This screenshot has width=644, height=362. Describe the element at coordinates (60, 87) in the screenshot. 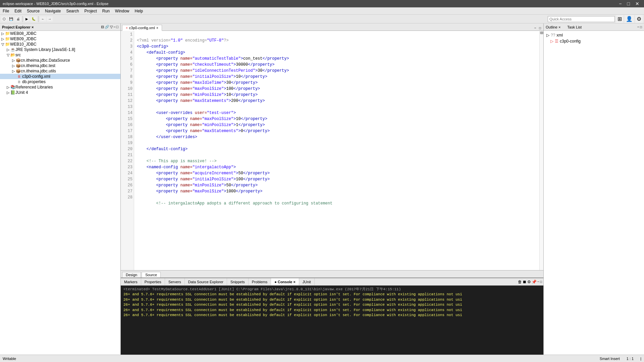

I see `tree-item-reflib: ▷ 📚 Referenced Libraries` at that location.